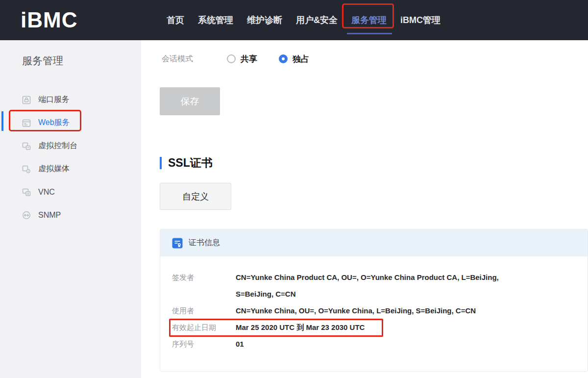  What do you see at coordinates (54, 123) in the screenshot?
I see `sidebar-item-label: Web服务` at bounding box center [54, 123].